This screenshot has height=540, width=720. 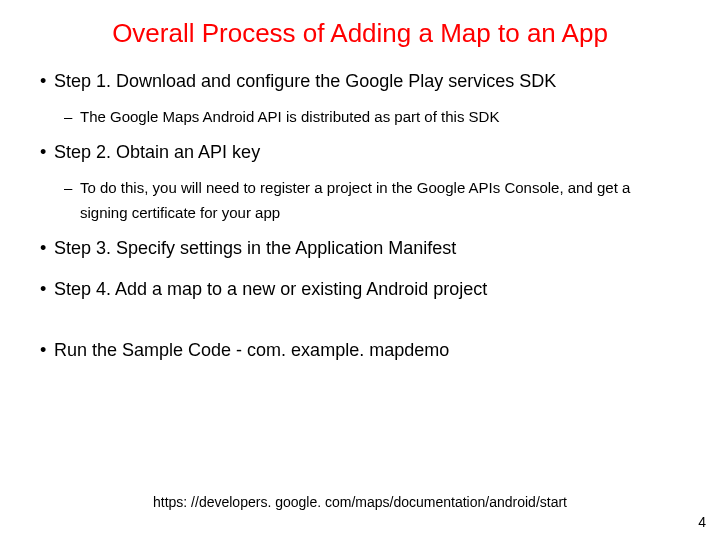 I want to click on slide-title: Overall Process of Adding a Map to an Ap…, so click(x=360, y=34).